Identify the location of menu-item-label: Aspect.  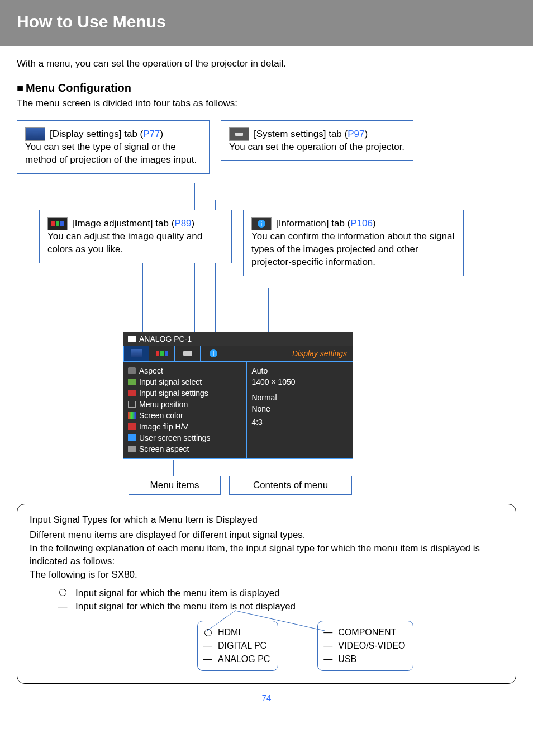
(151, 371).